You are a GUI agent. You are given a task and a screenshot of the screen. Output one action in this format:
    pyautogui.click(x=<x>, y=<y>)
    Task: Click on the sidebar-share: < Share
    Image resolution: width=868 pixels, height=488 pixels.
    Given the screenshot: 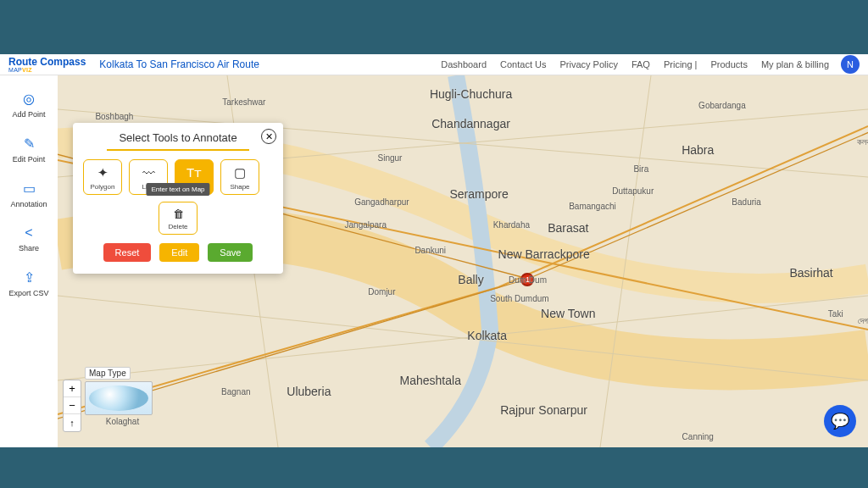 What is the action you would take?
    pyautogui.click(x=29, y=239)
    